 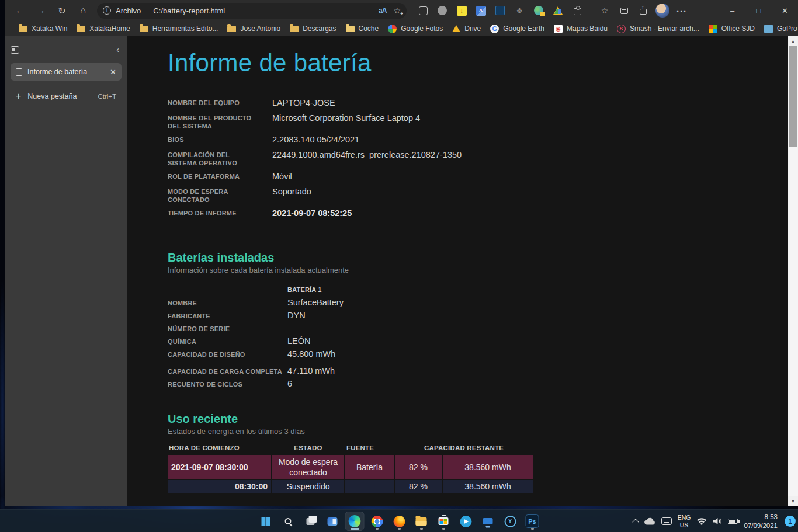 I want to click on maximize-button: □, so click(x=758, y=11).